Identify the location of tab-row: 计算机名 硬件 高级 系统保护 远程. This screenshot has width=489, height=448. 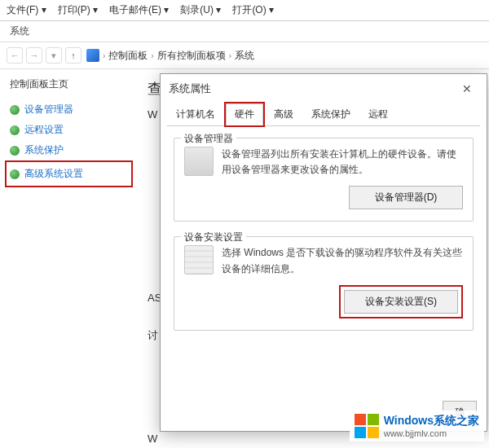
(324, 115).